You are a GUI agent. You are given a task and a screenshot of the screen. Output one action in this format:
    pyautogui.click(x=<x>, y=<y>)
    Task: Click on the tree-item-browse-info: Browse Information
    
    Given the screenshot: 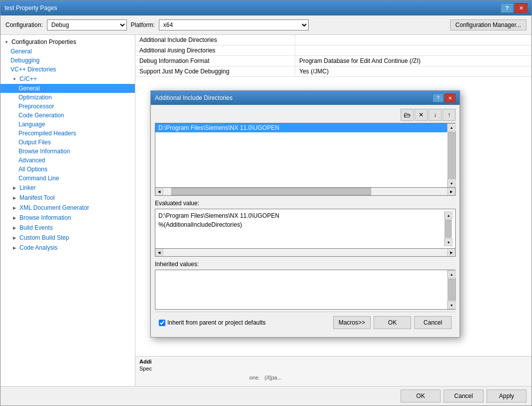 What is the action you would take?
    pyautogui.click(x=68, y=151)
    